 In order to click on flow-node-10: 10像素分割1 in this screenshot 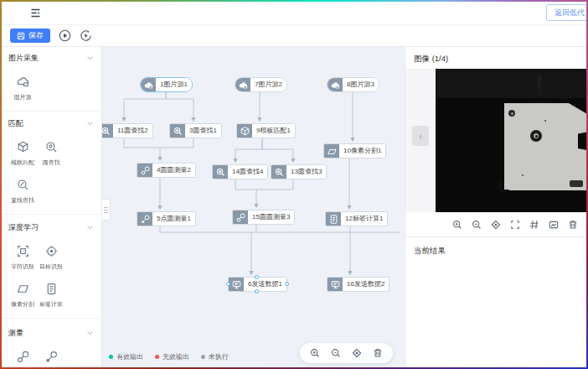, I will do `click(355, 151)`.